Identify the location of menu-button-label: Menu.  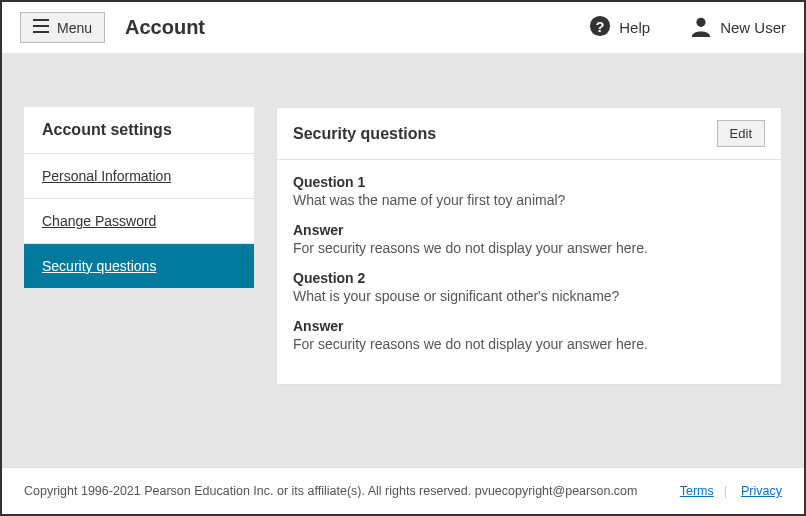
(74, 28).